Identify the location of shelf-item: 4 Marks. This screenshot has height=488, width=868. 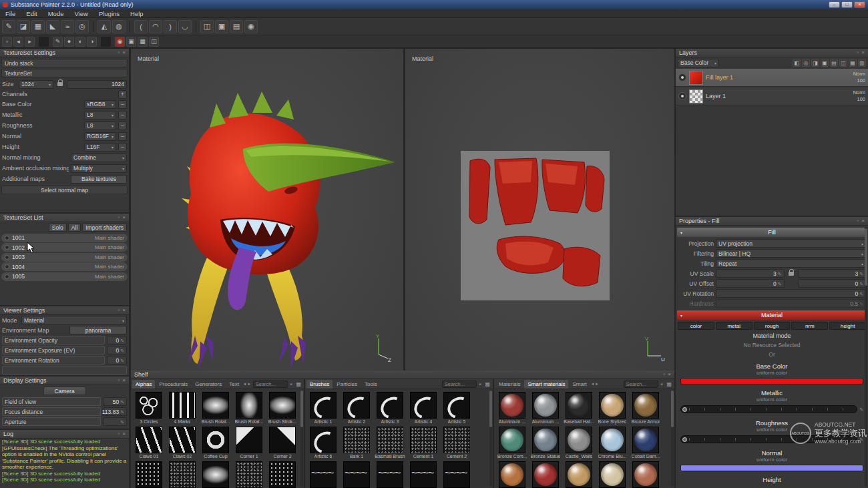
(182, 409).